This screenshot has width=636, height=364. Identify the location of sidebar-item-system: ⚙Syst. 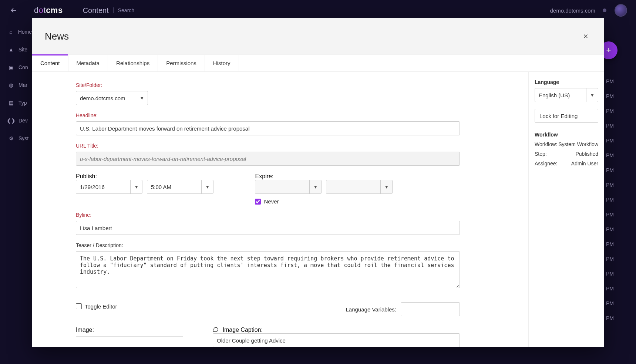
(16, 138).